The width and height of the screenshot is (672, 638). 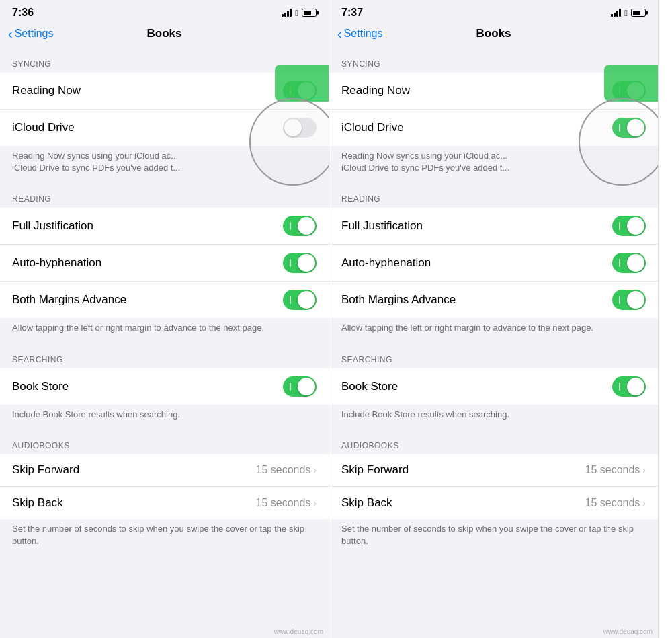 I want to click on page-title-left: Books, so click(x=165, y=34).